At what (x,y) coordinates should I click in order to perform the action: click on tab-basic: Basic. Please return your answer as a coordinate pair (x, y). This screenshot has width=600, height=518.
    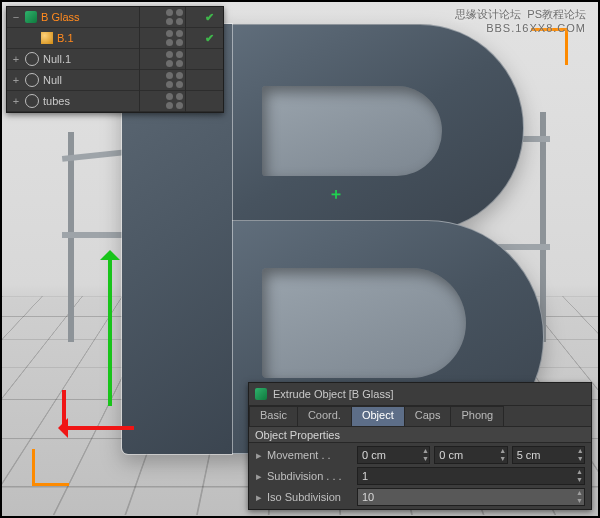
    Looking at the image, I should click on (274, 416).